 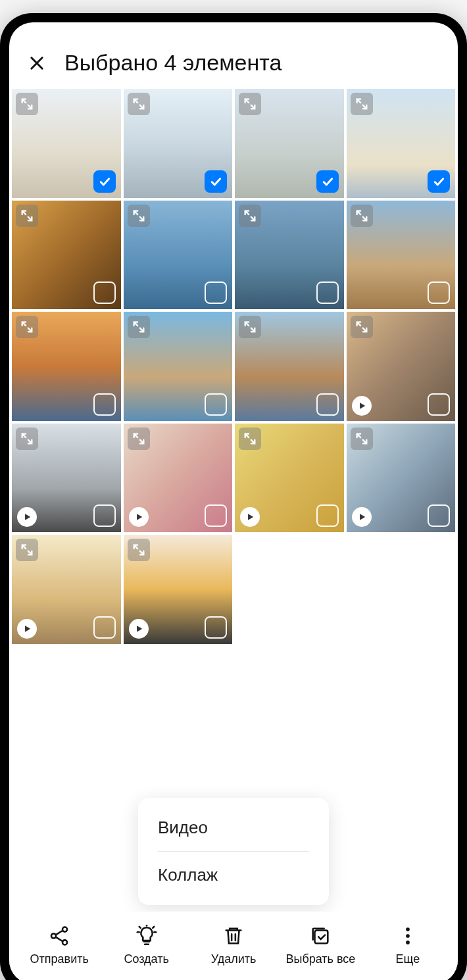 What do you see at coordinates (147, 936) in the screenshot?
I see `lightbulb-icon` at bounding box center [147, 936].